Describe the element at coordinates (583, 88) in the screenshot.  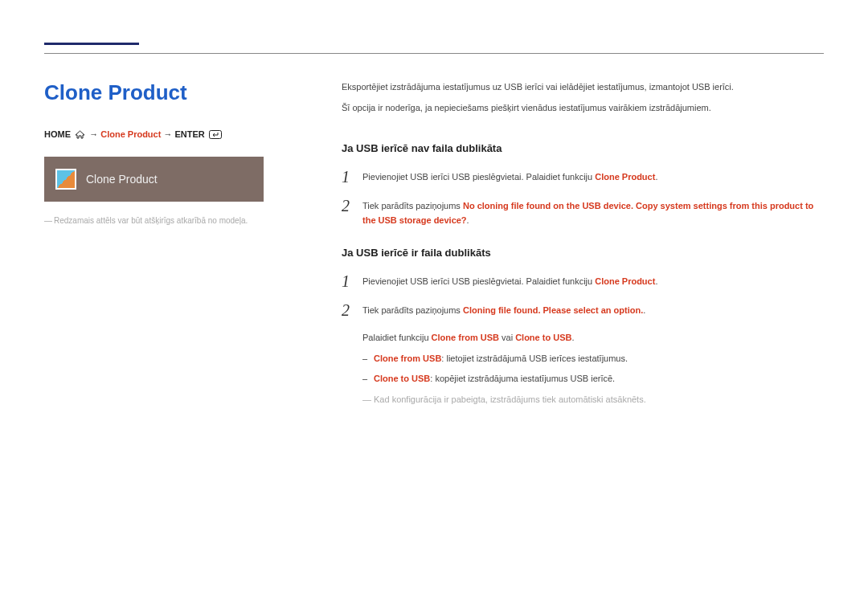
I see `intro-line-1: Eksportējiet izstrādājuma iestatījumus u…` at that location.